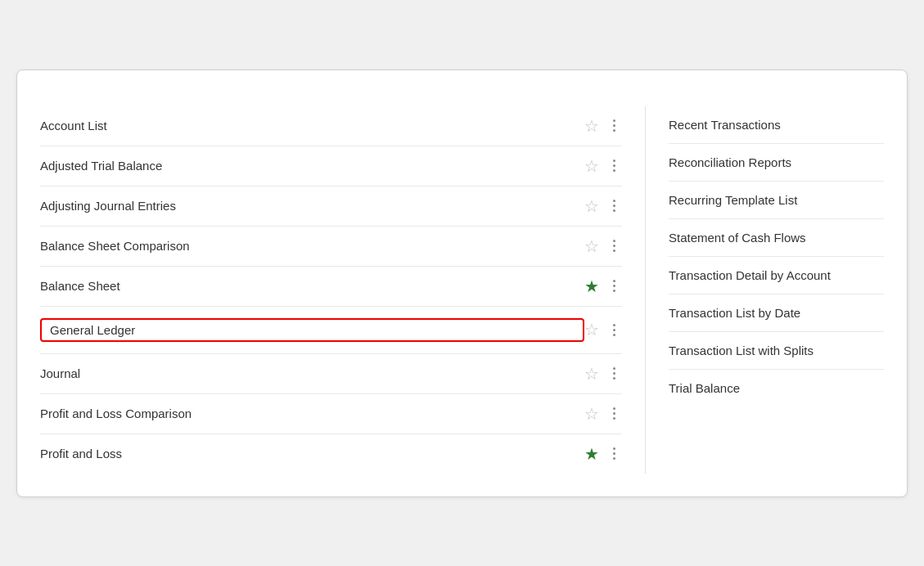 The height and width of the screenshot is (566, 924). Describe the element at coordinates (331, 247) in the screenshot. I see `report-row-balance-sheet-comparison: Balance Sheet Comparison☆` at that location.